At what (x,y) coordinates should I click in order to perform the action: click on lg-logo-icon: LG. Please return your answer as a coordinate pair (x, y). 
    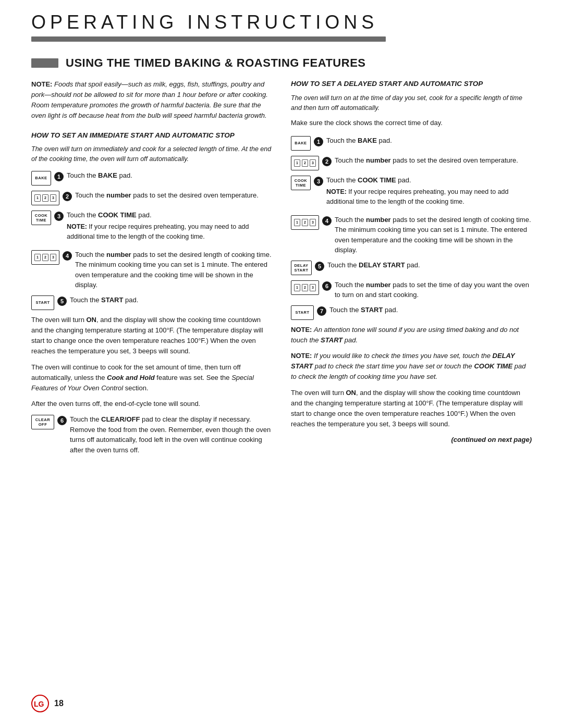
    Looking at the image, I should click on (40, 704).